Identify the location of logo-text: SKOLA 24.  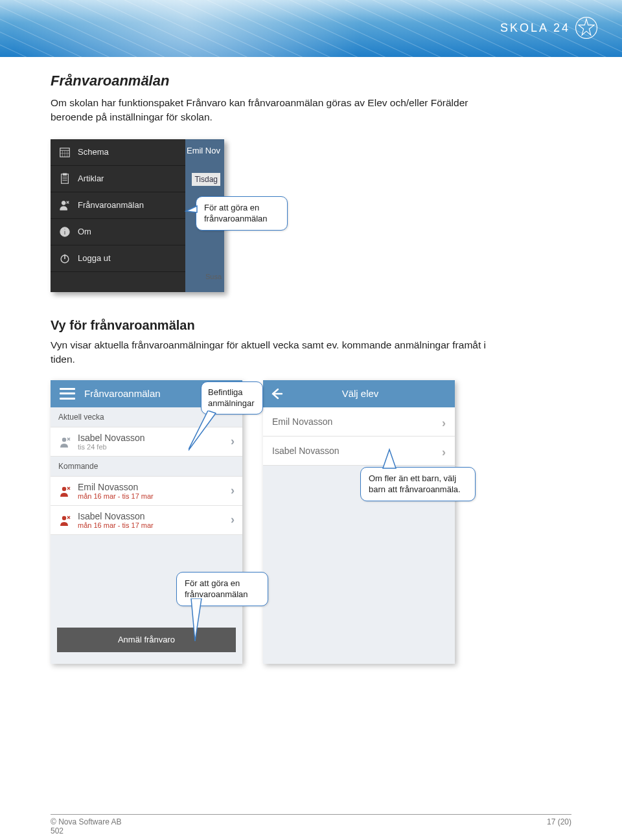
(535, 28).